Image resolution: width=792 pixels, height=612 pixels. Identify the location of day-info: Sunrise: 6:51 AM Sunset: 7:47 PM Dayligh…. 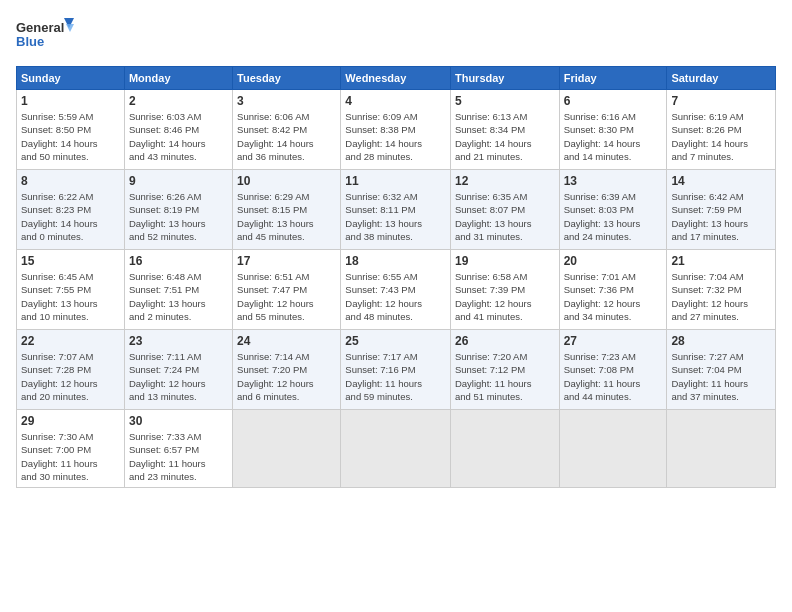
(286, 296).